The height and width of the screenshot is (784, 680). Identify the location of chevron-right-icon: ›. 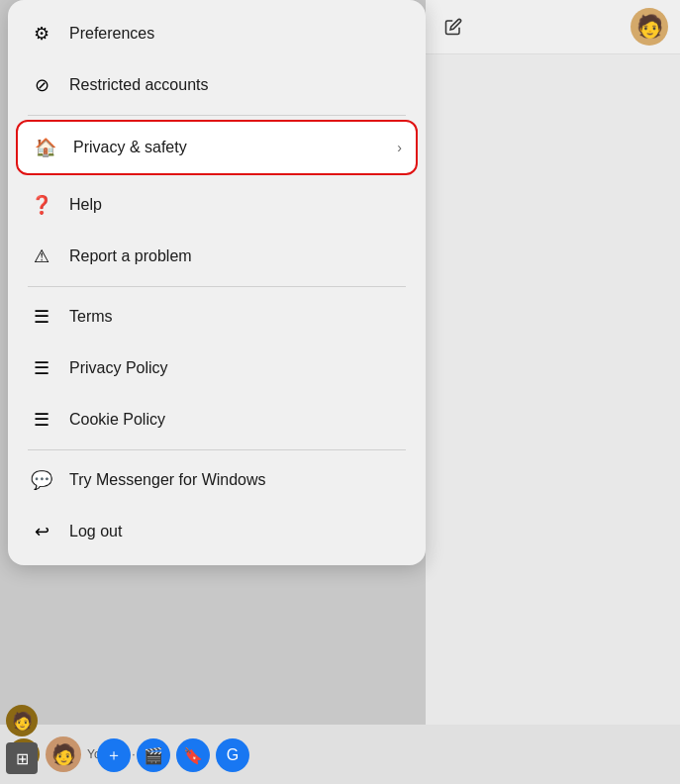
(400, 147).